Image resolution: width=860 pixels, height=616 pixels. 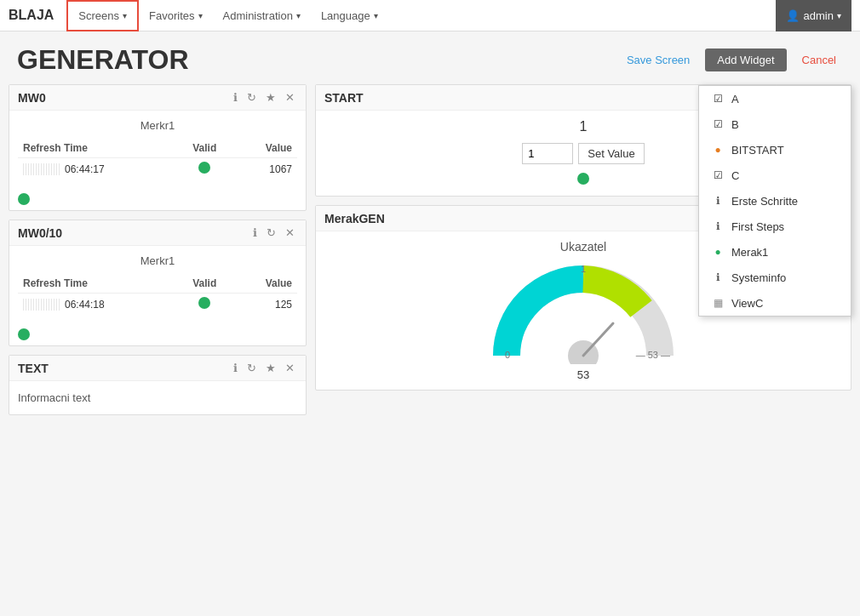 What do you see at coordinates (124, 368) in the screenshot?
I see `text-title: TEXT` at bounding box center [124, 368].